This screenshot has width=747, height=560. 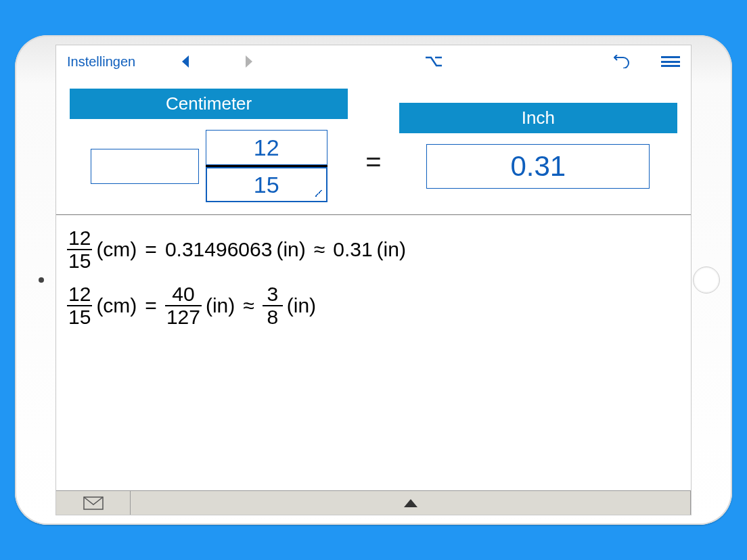 I want to click on unit-left-header: Centimeter, so click(x=208, y=104).